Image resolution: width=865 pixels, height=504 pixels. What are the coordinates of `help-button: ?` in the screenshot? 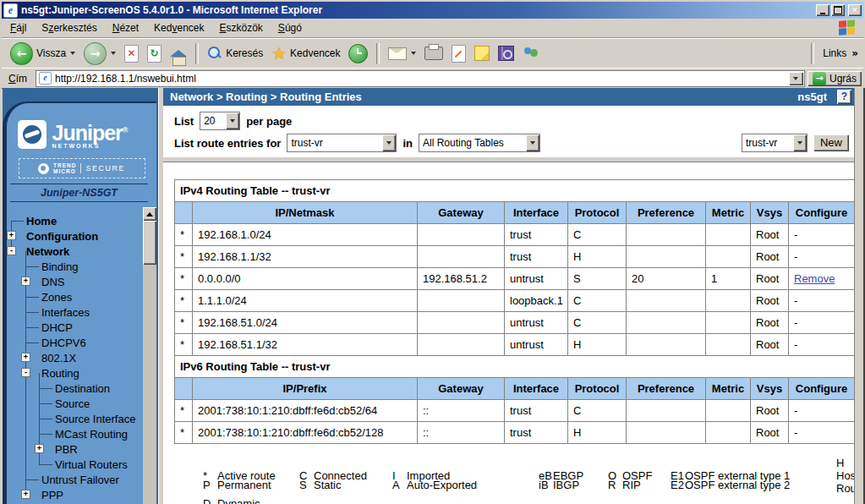 It's located at (844, 96).